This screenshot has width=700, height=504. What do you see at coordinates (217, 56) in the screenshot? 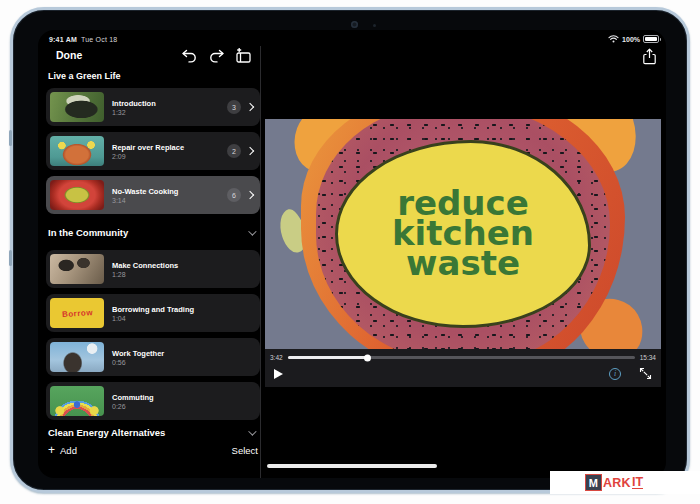
I see `redo-icon` at bounding box center [217, 56].